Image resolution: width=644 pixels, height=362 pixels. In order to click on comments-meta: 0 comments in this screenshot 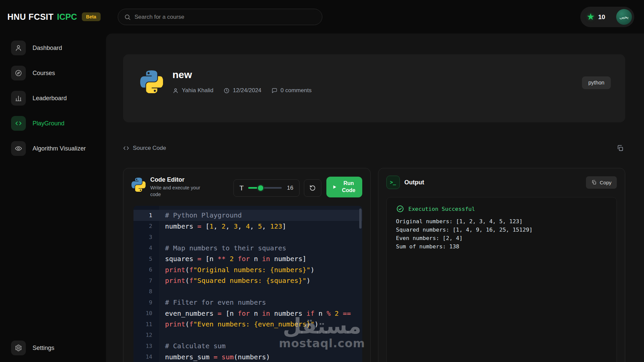, I will do `click(291, 90)`.